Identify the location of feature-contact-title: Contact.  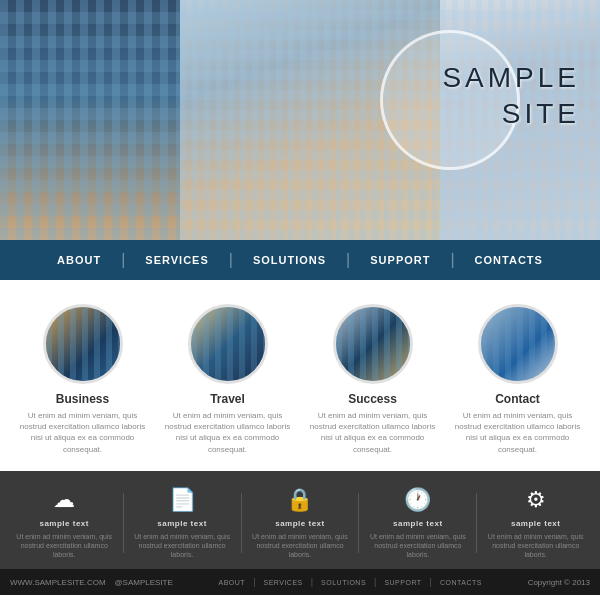
(518, 399).